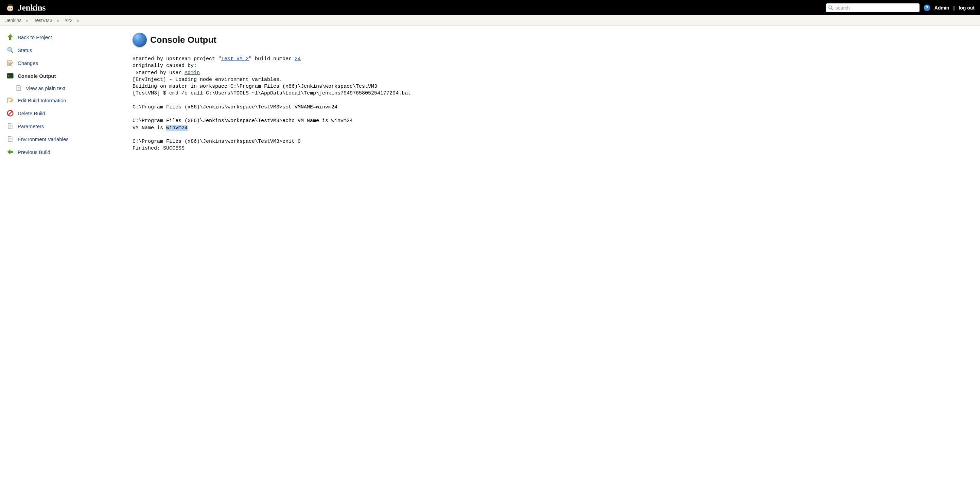  Describe the element at coordinates (43, 21) in the screenshot. I see `breadcrumb-project: TestVM3` at that location.